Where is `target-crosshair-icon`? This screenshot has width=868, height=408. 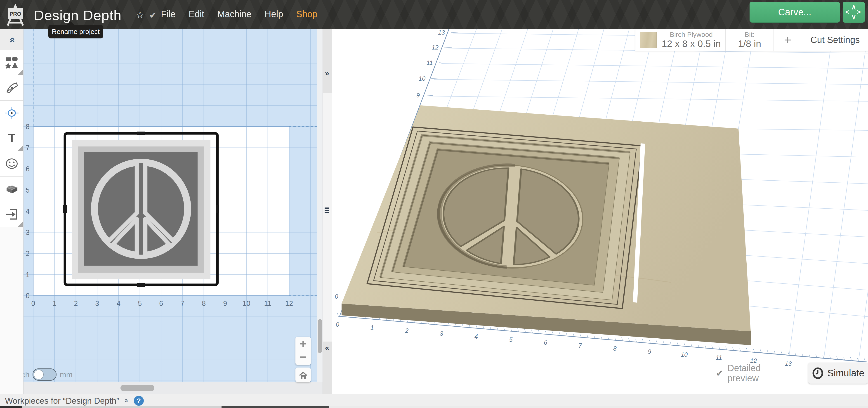
target-crosshair-icon is located at coordinates (11, 113).